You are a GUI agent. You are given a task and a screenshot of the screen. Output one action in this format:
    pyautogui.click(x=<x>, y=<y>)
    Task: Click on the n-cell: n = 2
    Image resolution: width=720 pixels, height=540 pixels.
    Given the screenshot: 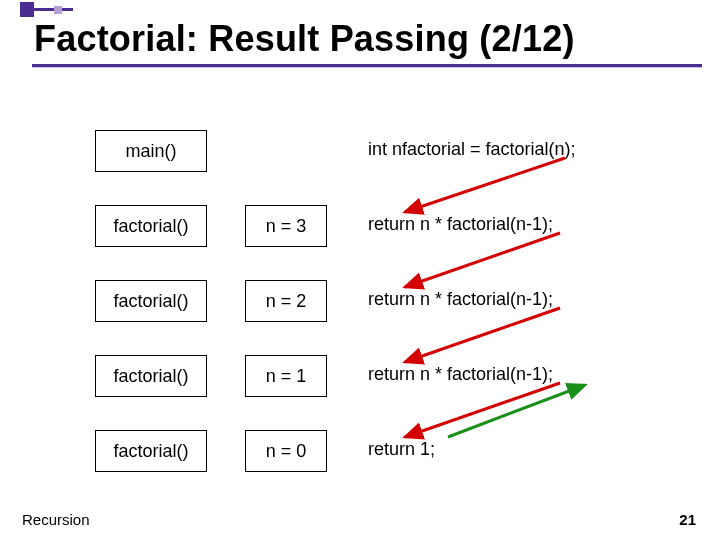 What is the action you would take?
    pyautogui.click(x=286, y=301)
    